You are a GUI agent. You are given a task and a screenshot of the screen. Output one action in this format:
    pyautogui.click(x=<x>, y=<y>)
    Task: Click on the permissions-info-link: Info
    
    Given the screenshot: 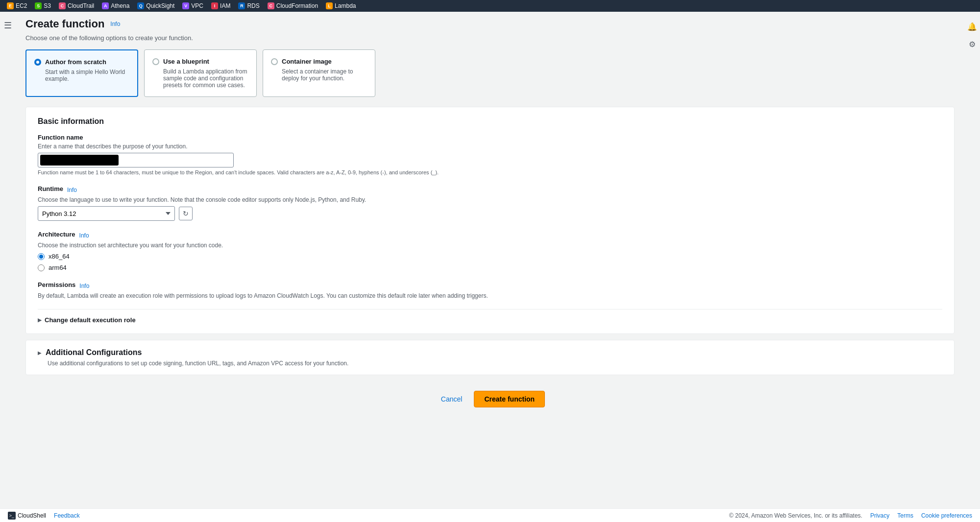 What is the action you would take?
    pyautogui.click(x=84, y=286)
    